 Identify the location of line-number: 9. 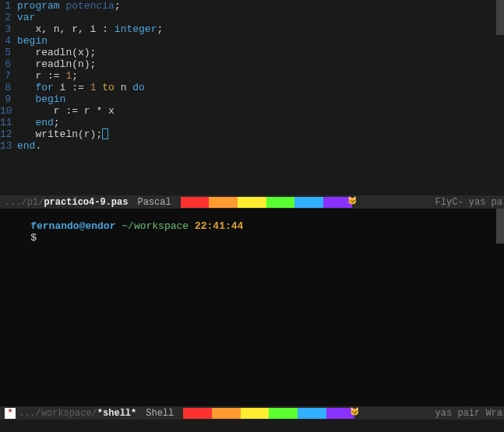
(7, 100).